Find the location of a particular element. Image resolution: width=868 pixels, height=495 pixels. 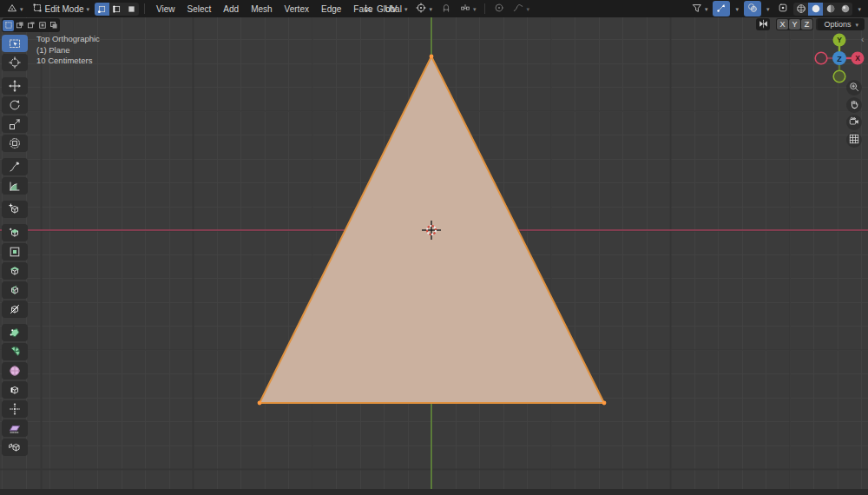

menu-add: Add is located at coordinates (231, 9).